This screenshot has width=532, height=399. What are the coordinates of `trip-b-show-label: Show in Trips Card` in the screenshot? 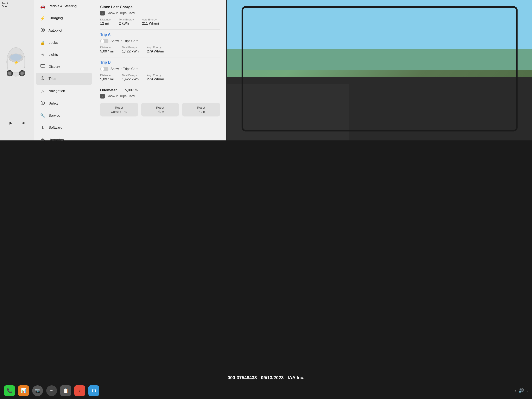 It's located at (124, 69).